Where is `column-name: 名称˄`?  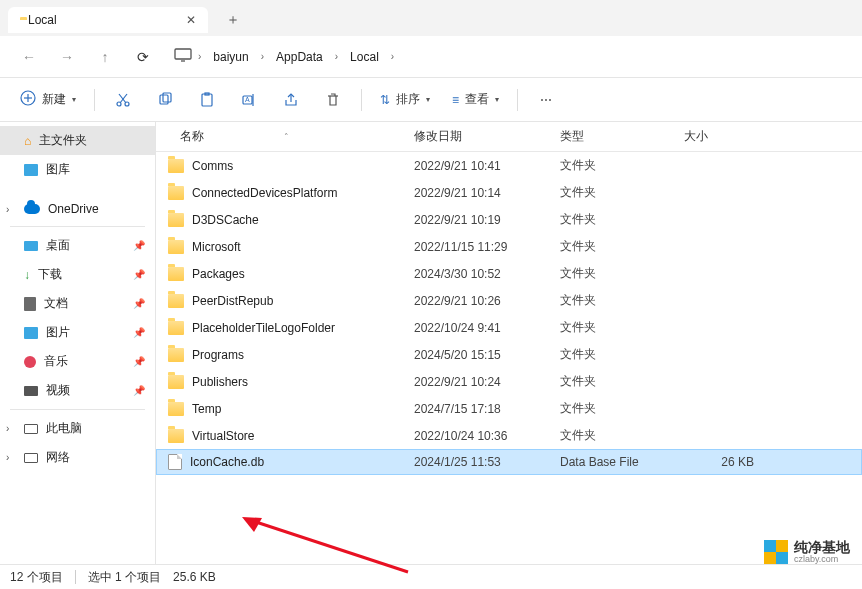 column-name: 名称˄ is located at coordinates (287, 136).